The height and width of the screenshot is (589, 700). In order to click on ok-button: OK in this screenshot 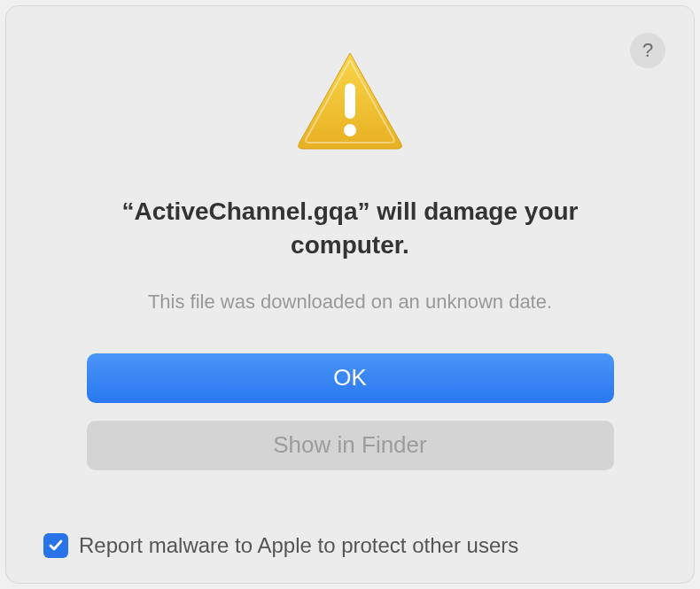, I will do `click(351, 378)`.